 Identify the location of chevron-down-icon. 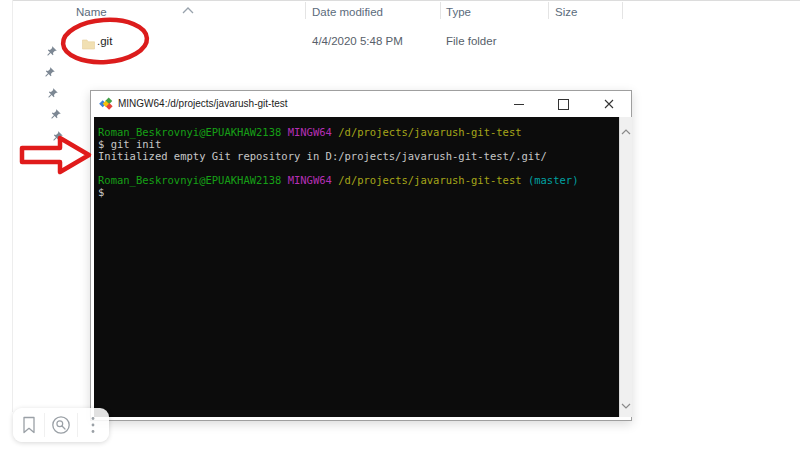
(626, 404).